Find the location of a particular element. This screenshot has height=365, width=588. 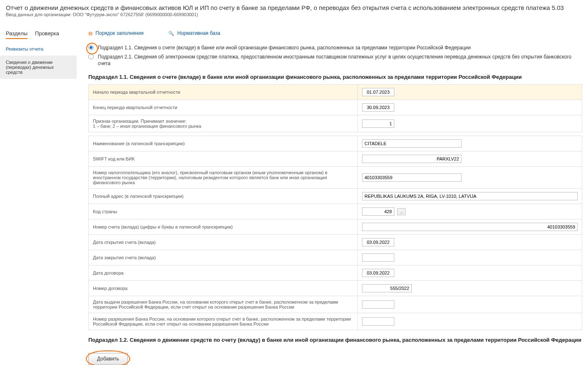

label-swift: SWIFT код или БИК is located at coordinates (223, 158).